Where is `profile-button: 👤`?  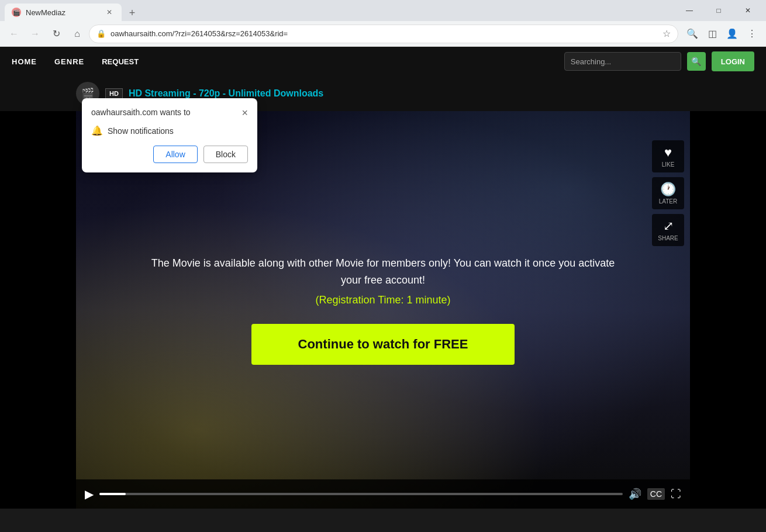
profile-button: 👤 is located at coordinates (732, 34).